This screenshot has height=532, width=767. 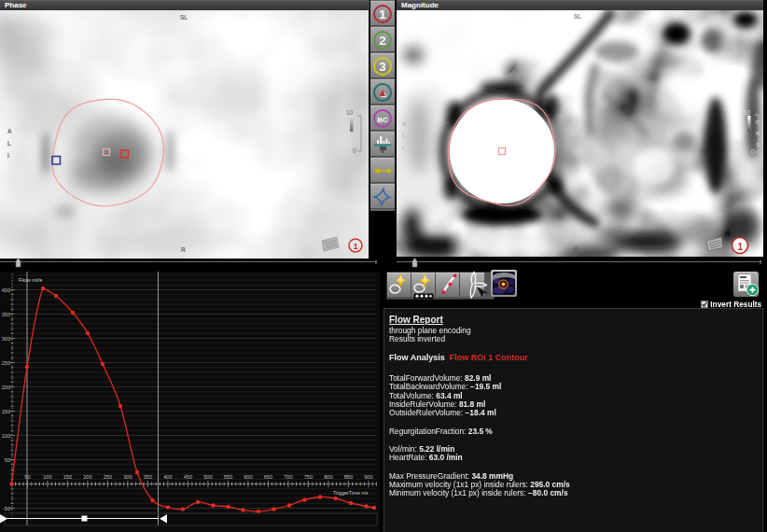 I want to click on svg-text: 450, so click(x=188, y=477).